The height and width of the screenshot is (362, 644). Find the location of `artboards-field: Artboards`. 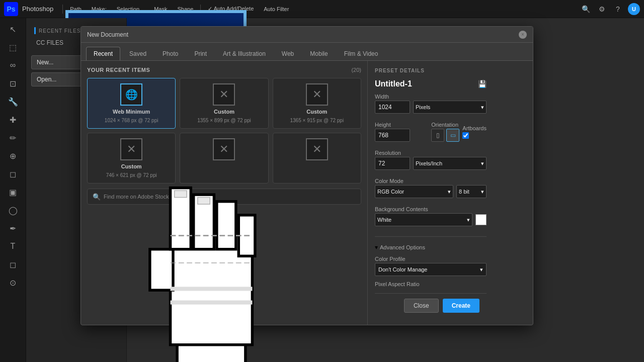

artboards-field: Artboards is located at coordinates (474, 132).